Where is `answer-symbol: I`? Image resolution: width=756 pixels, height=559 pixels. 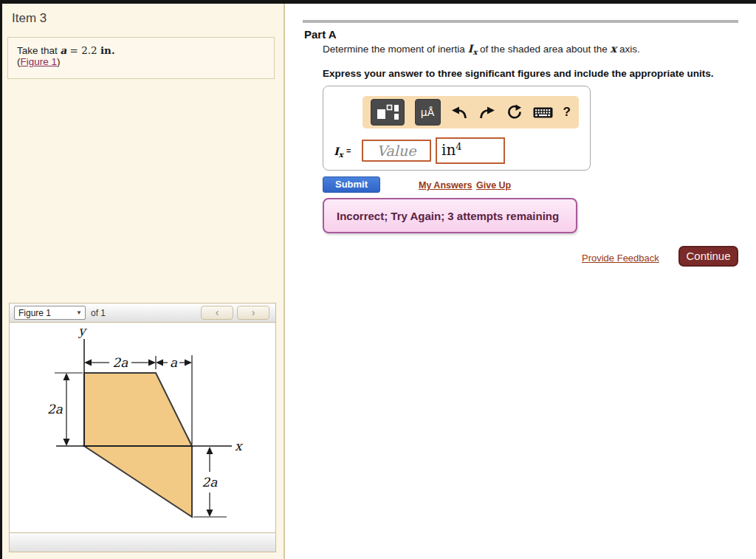 answer-symbol: I is located at coordinates (337, 151).